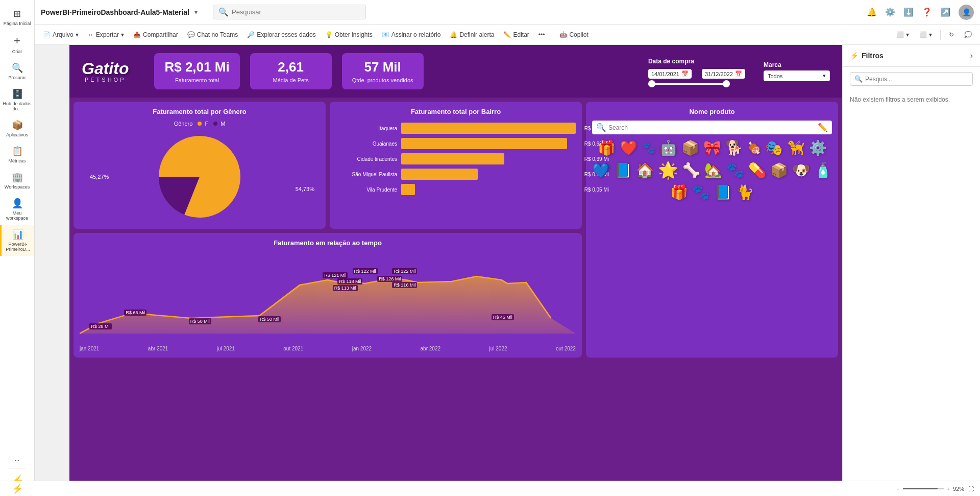  What do you see at coordinates (966, 12) in the screenshot?
I see `avatar: 👤` at bounding box center [966, 12].